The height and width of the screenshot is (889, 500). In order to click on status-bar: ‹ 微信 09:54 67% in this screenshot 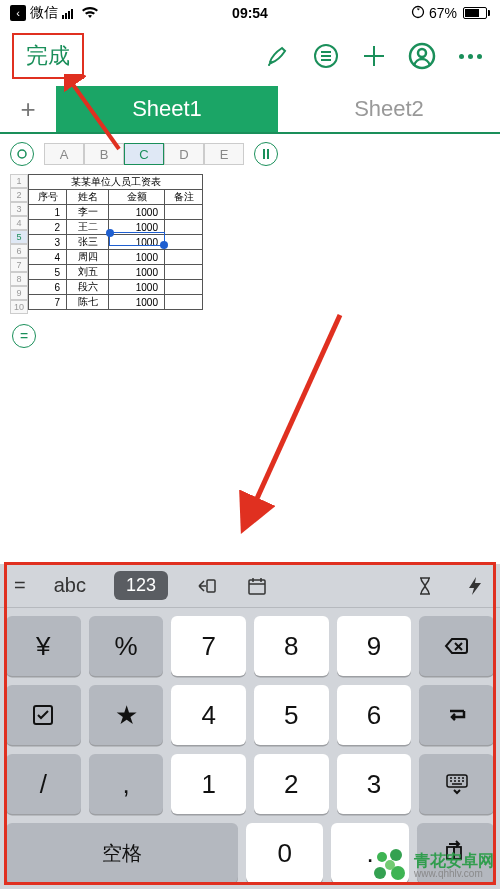, I will do `click(250, 13)`.